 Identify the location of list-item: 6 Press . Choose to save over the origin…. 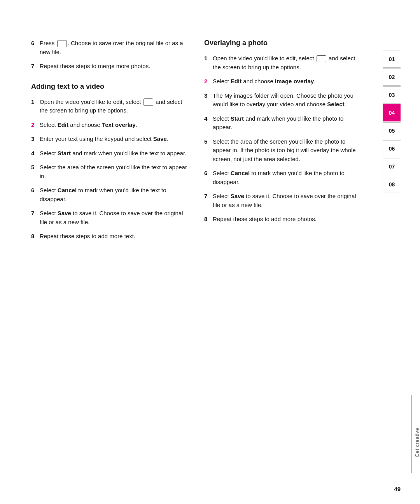
(110, 47).